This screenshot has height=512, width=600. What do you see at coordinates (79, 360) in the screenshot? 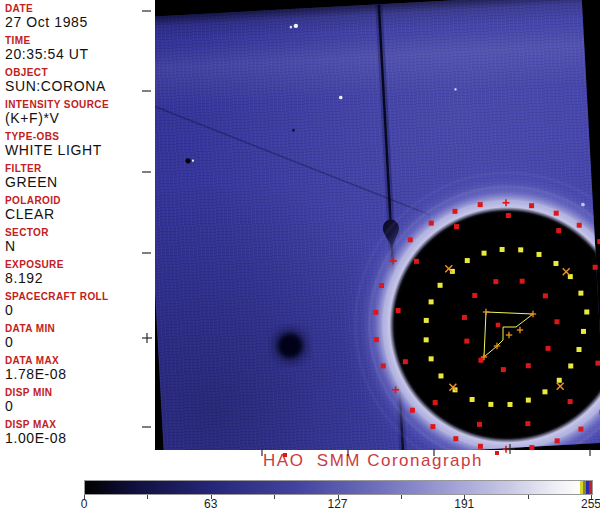
I see `field-label: DATA MAX` at bounding box center [79, 360].